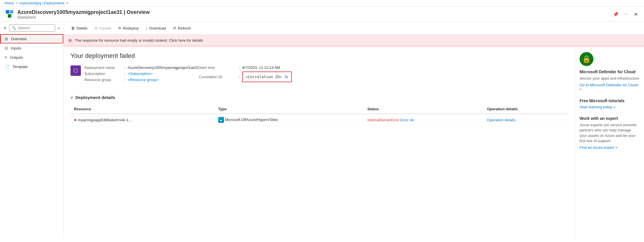  What do you see at coordinates (103, 28) in the screenshot?
I see `cancel-button: ⊘ Cancel` at bounding box center [103, 28].